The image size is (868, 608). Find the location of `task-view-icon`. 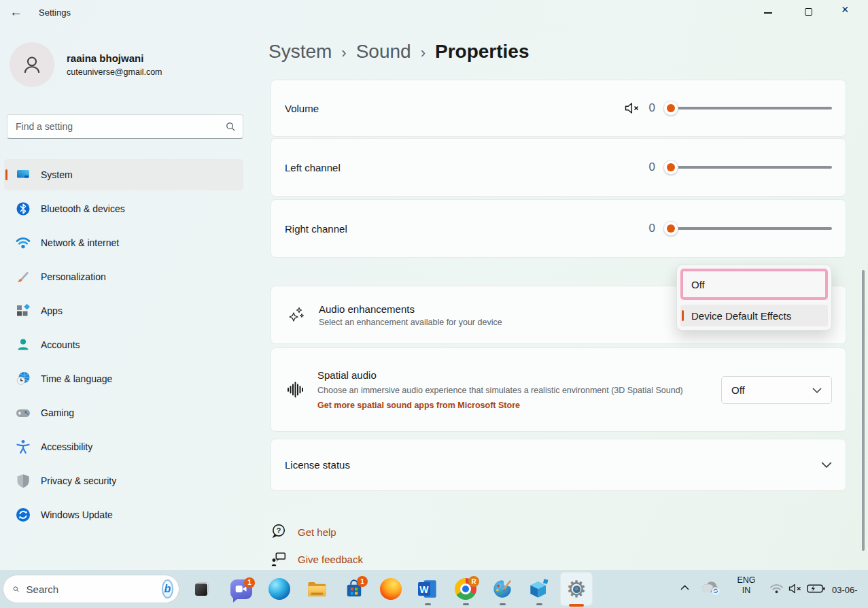

task-view-icon is located at coordinates (202, 589).